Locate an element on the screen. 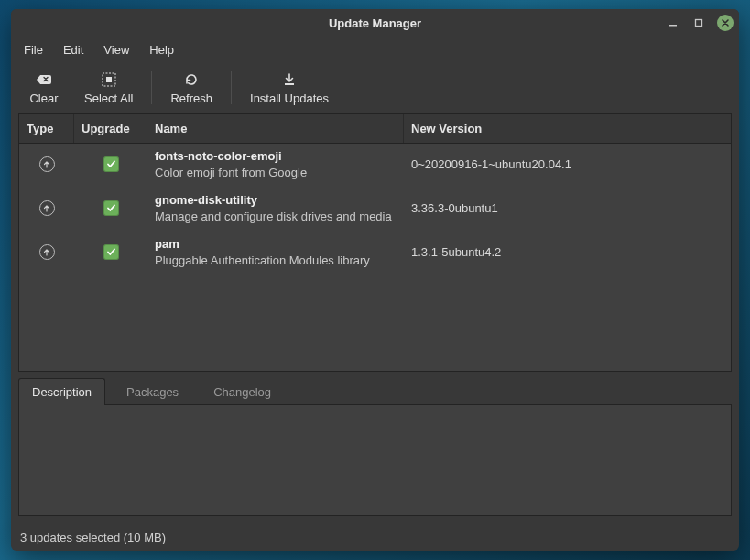  col-header-upgrade: Upgrade is located at coordinates (111, 128).